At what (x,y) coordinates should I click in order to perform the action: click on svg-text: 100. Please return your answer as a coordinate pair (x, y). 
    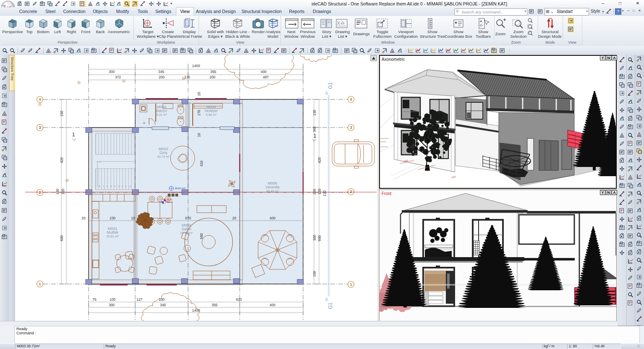
    Looking at the image, I should click on (113, 300).